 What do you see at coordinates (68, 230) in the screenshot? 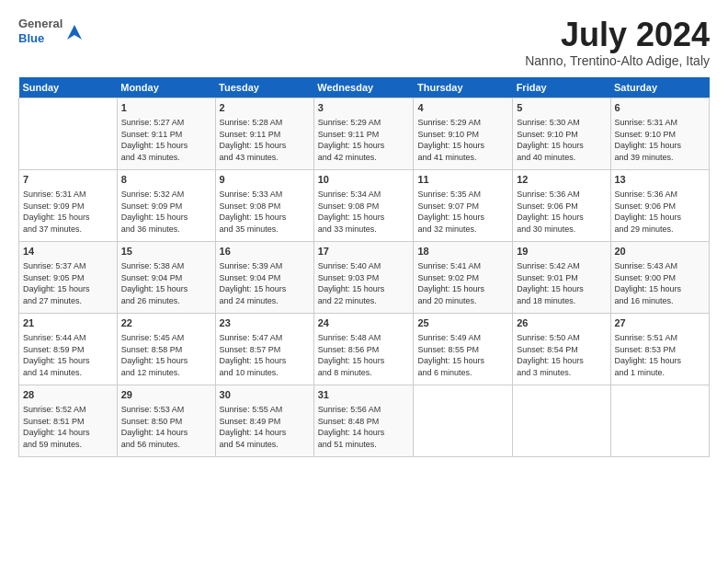
I see `cell-text: and 37 minutes.` at bounding box center [68, 230].